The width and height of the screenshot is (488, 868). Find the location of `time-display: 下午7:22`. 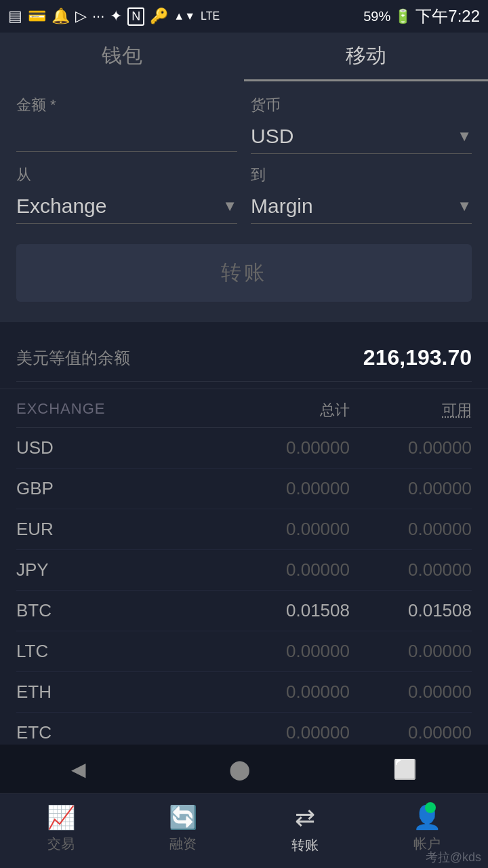

time-display: 下午7:22 is located at coordinates (447, 16).